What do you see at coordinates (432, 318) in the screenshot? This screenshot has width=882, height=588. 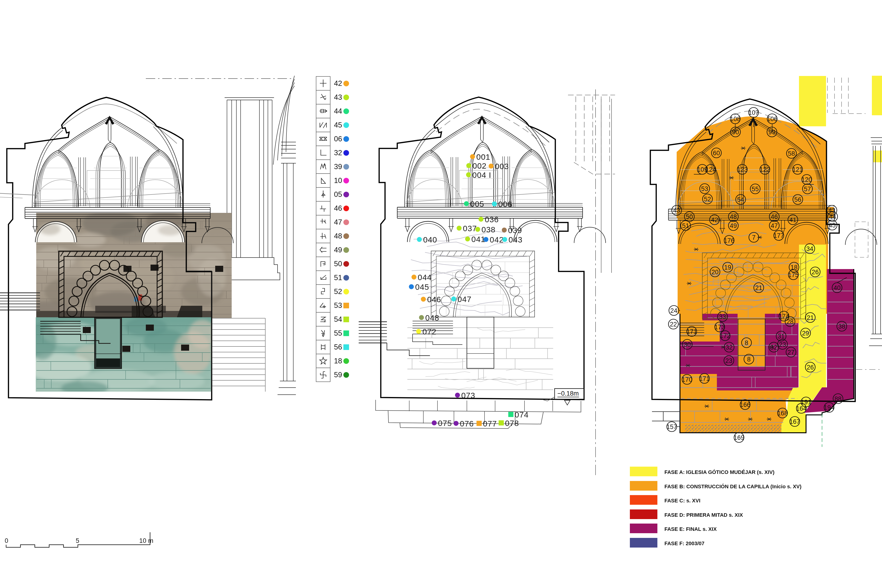 I see `svg-text: 048` at bounding box center [432, 318].